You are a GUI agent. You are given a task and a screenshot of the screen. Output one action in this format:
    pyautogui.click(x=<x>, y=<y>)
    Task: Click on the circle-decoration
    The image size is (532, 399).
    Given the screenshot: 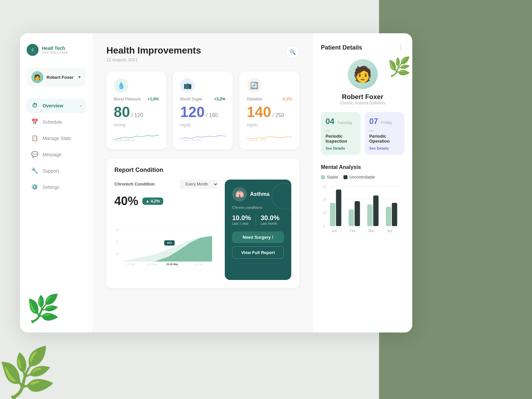 What is the action you would take?
    pyautogui.click(x=285, y=196)
    